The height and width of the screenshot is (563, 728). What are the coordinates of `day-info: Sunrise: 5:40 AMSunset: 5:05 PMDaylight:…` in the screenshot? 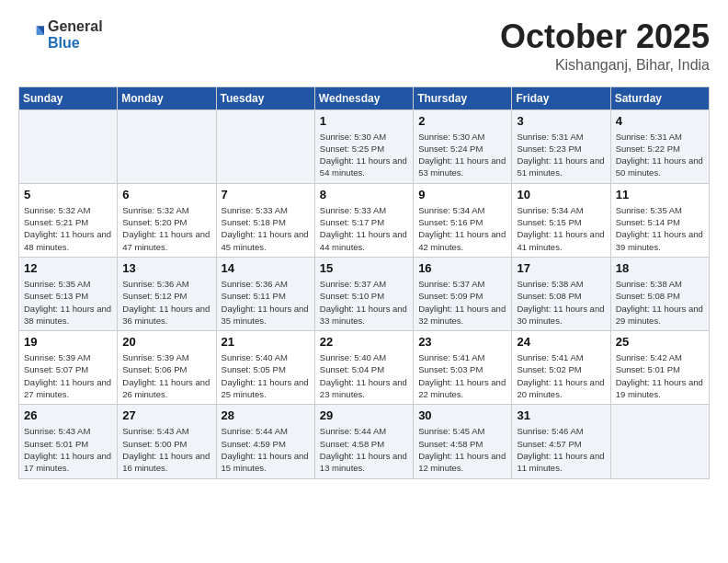 It's located at (266, 375).